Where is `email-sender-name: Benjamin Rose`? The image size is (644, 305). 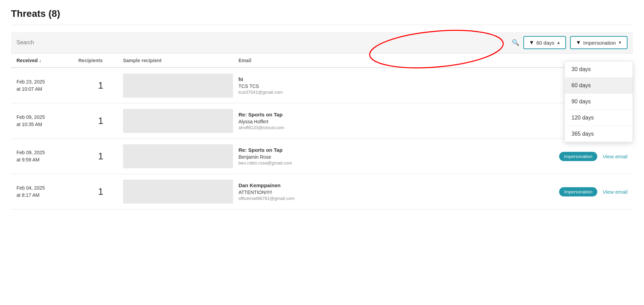
email-sender-name: Benjamin Rose is located at coordinates (381, 157).